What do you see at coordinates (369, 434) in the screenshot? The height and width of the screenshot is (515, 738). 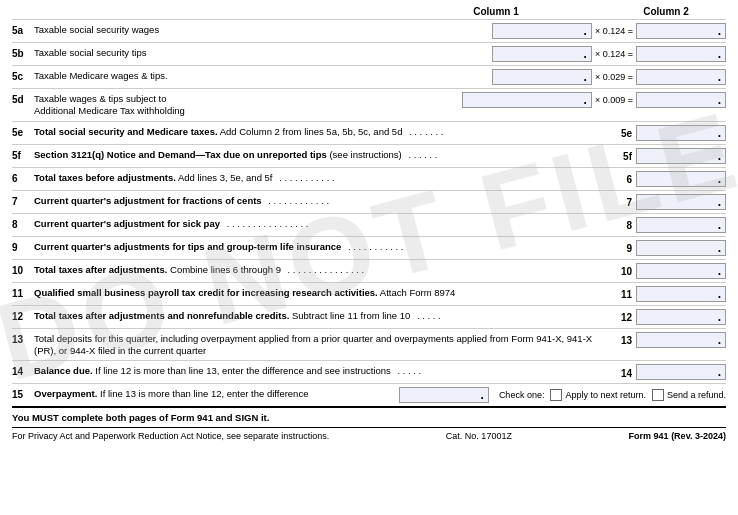 I see `footer-line: For Privacy Act and Paperwork Reduction …` at bounding box center [369, 434].